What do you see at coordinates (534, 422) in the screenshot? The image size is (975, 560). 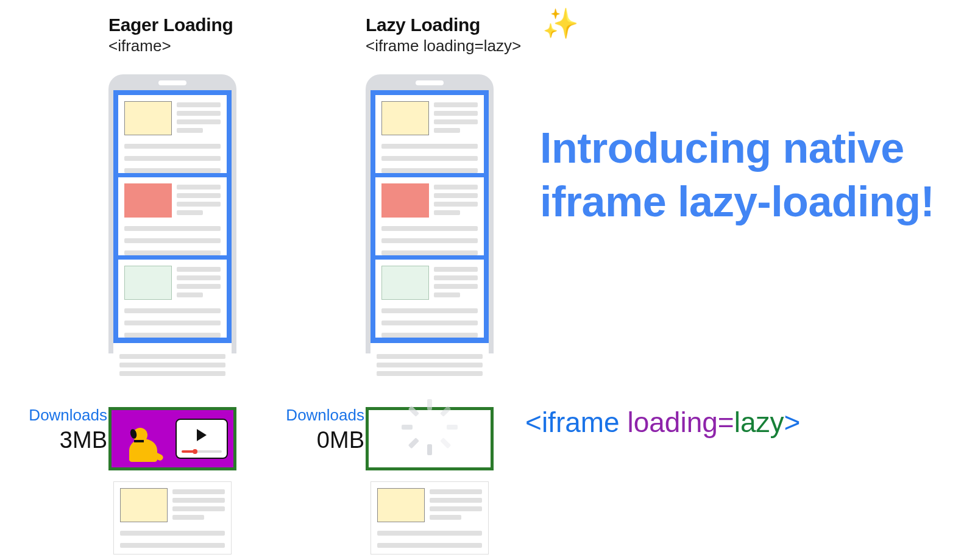 I see `code-token-bracket: <` at bounding box center [534, 422].